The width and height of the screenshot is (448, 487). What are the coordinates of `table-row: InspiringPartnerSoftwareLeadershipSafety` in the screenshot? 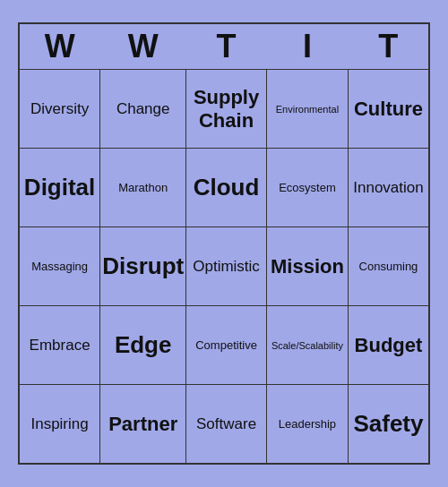 It's located at (224, 424).